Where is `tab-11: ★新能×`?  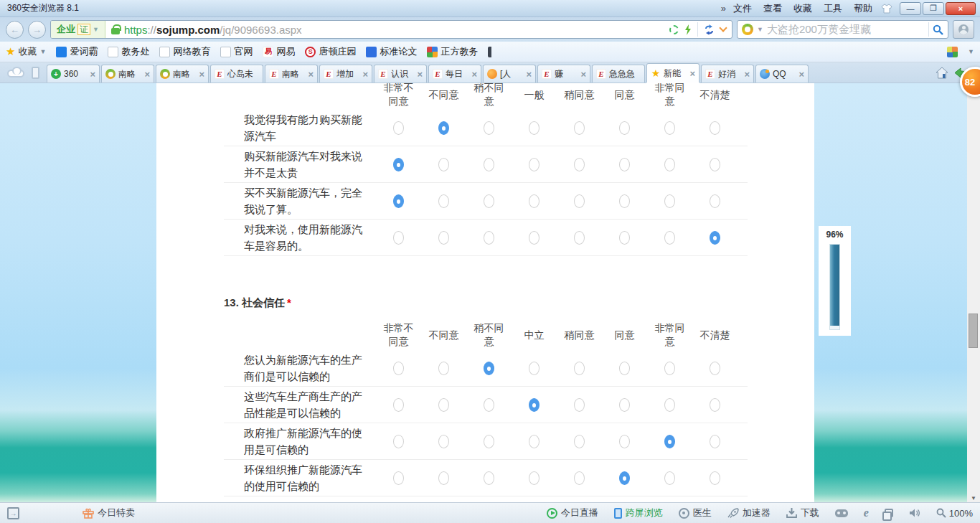 tab-11: ★新能× is located at coordinates (673, 73).